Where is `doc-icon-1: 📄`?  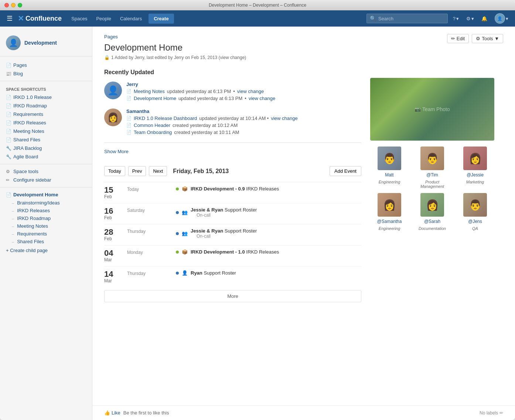
doc-icon-1: 📄 is located at coordinates (129, 98).